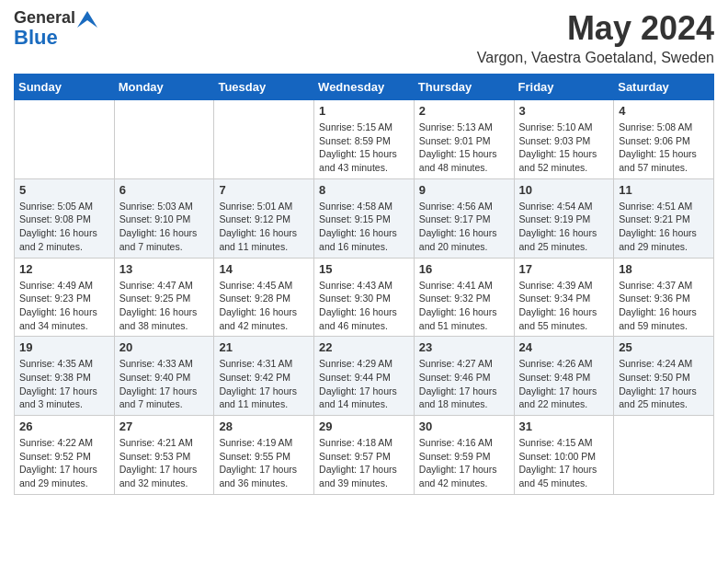  I want to click on day-number: 18, so click(664, 269).